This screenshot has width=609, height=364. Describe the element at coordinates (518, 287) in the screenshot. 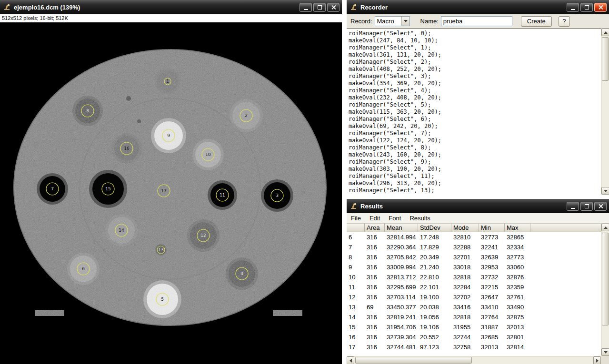

I see `table-cell: 32359` at that location.